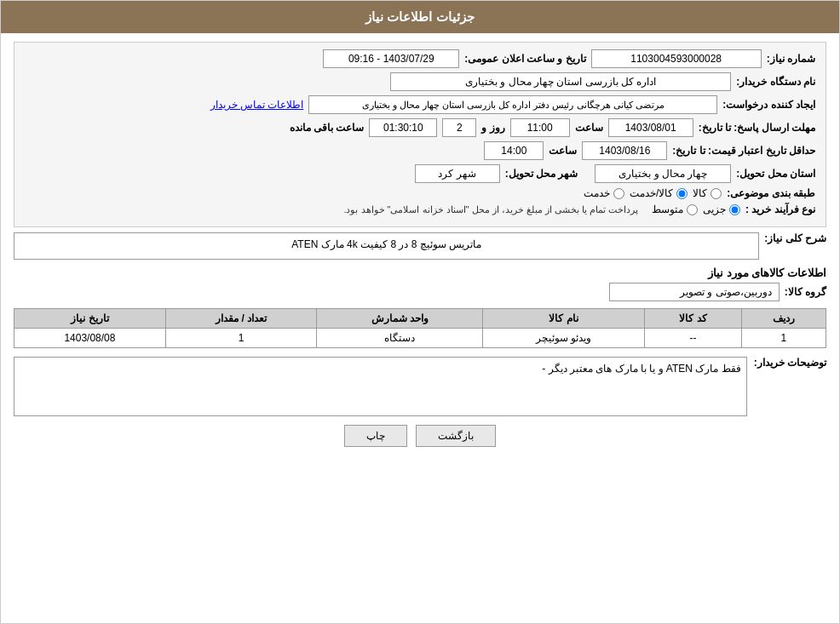  What do you see at coordinates (651, 193) in the screenshot?
I see `category-service-label: کالا/خدمت` at bounding box center [651, 193].